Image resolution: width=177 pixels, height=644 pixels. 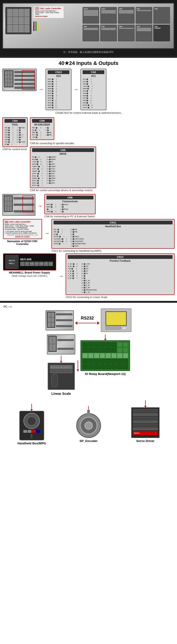 I want to click on pin-row: +5V1, so click(x=37, y=137).